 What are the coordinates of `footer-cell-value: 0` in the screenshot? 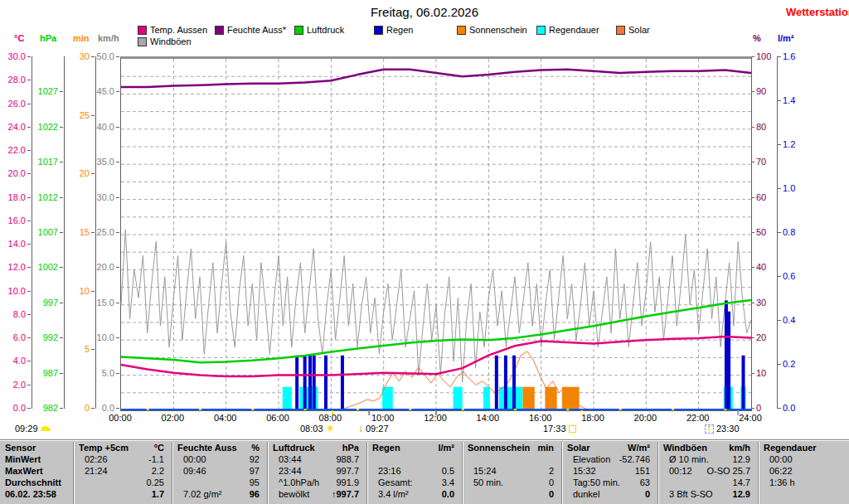 It's located at (511, 494).